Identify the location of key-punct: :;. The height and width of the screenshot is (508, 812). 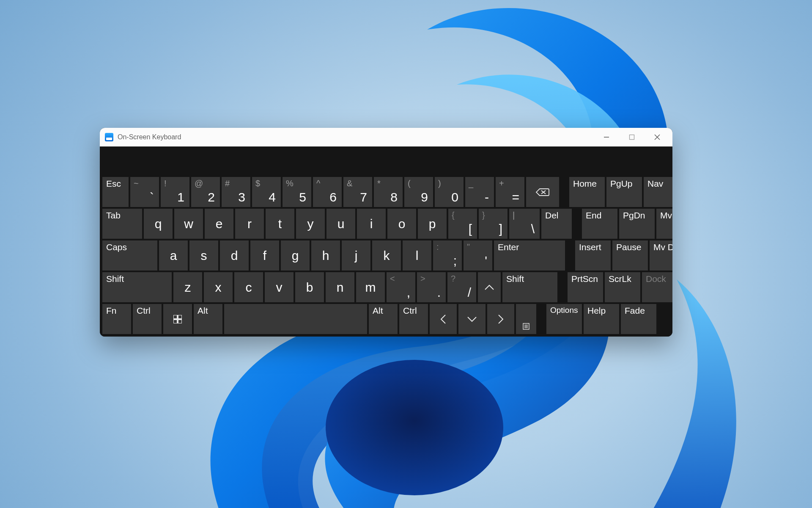
(447, 256).